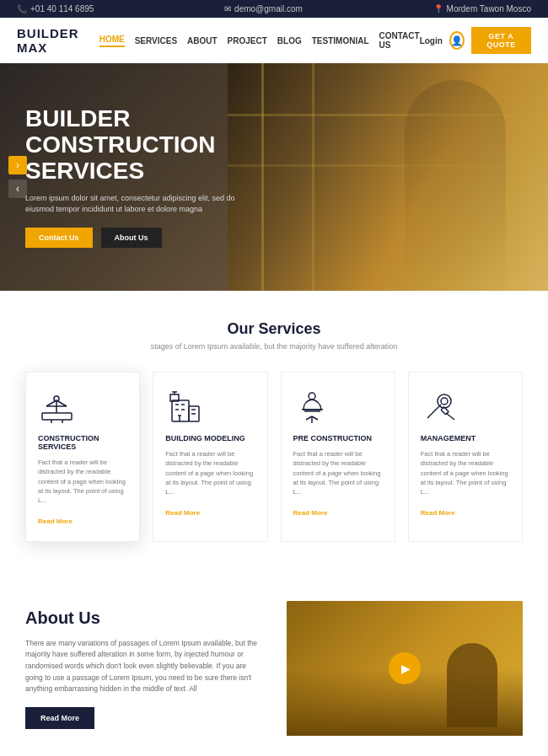 The image size is (548, 756). Describe the element at coordinates (405, 668) in the screenshot. I see `about-video` at that location.